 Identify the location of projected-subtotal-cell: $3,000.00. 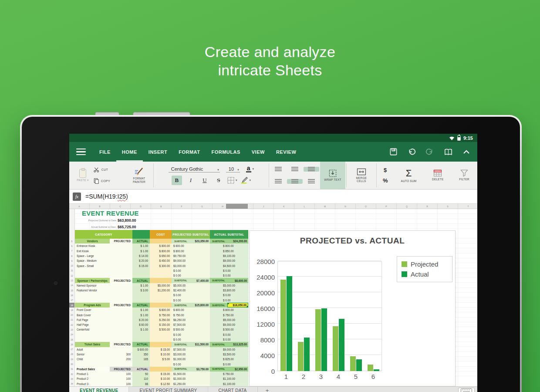
(191, 266).